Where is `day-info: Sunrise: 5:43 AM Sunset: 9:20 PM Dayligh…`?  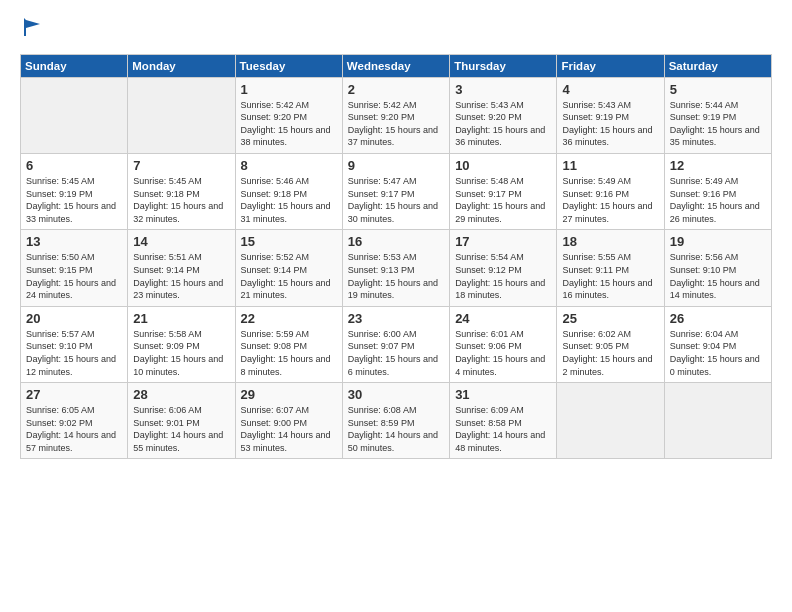
day-info: Sunrise: 5:43 AM Sunset: 9:20 PM Dayligh… is located at coordinates (503, 124).